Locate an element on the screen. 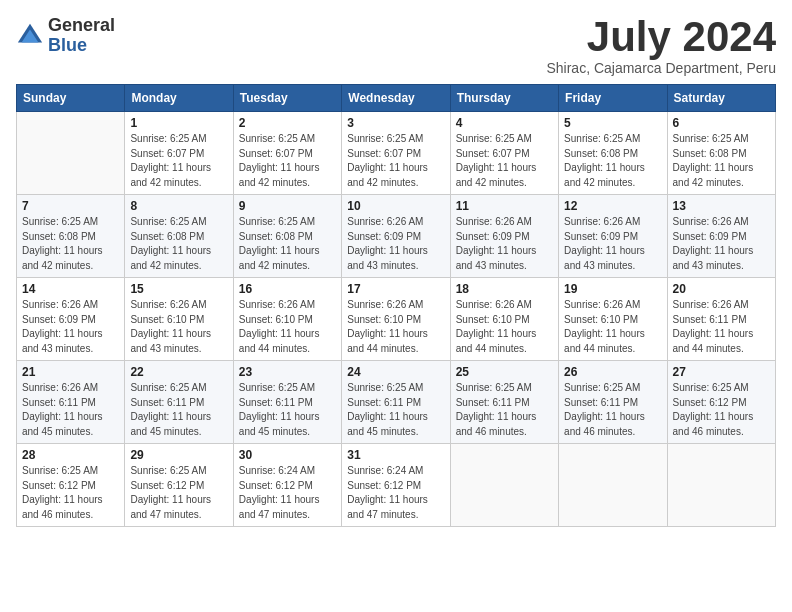 This screenshot has height=612, width=792. logo-text: General Blue is located at coordinates (82, 36).